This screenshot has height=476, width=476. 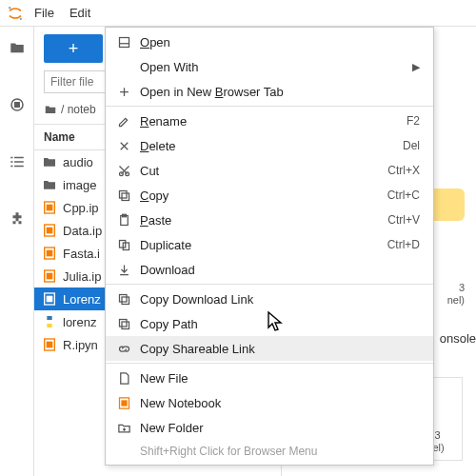 What do you see at coordinates (73, 49) in the screenshot?
I see `new-launcher-button: +` at bounding box center [73, 49].